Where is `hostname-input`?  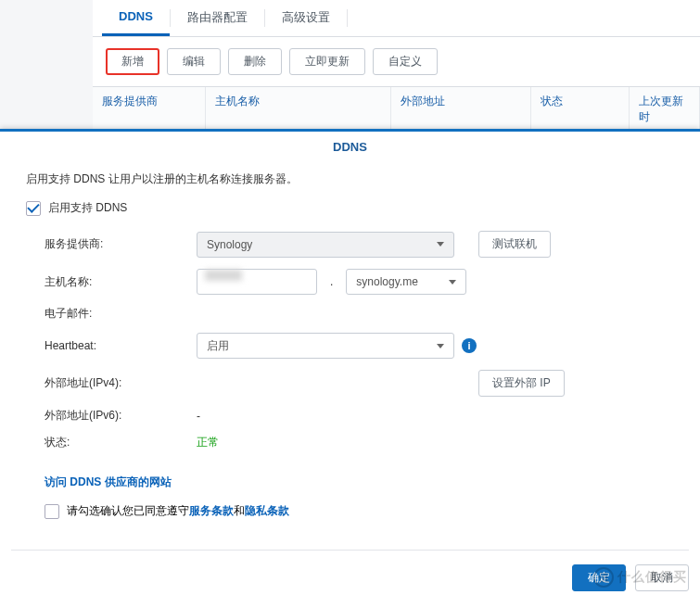 hostname-input is located at coordinates (257, 282).